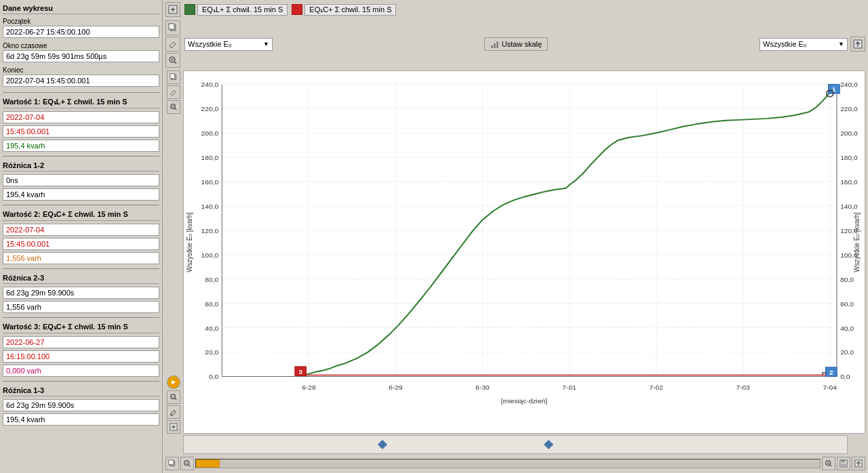 This screenshot has height=473, width=868. Describe the element at coordinates (81, 32) in the screenshot. I see `poczatek-input` at that location.